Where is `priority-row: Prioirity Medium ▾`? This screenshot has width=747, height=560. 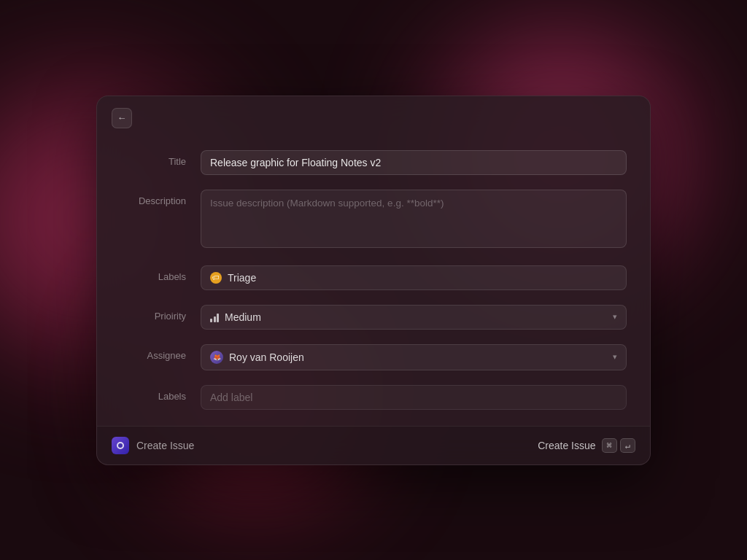
priority-row: Prioirity Medium ▾ is located at coordinates (374, 317).